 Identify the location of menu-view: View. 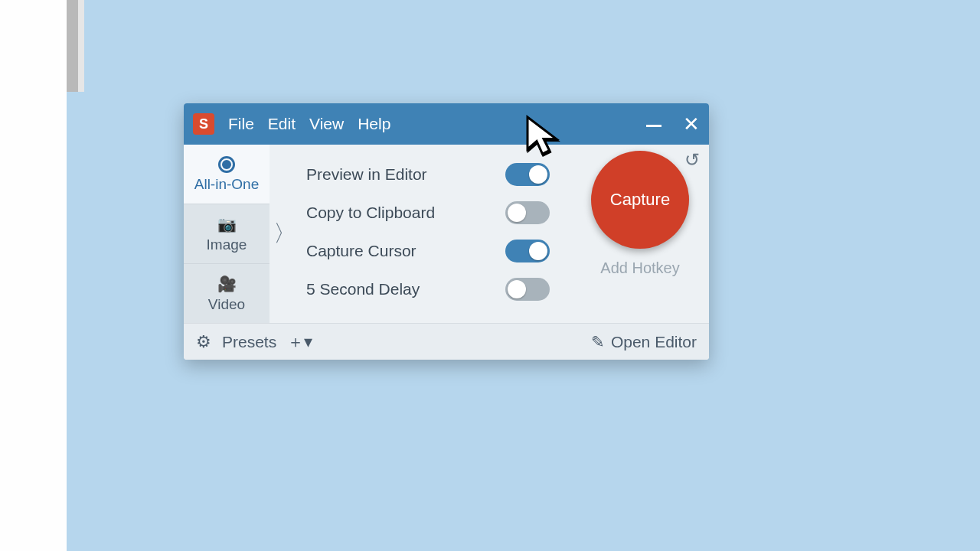
(326, 124).